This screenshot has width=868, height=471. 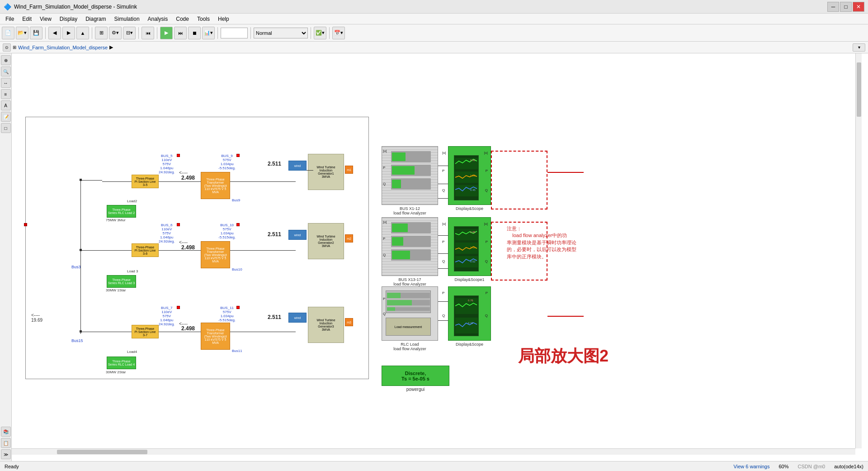 What do you see at coordinates (6, 94) in the screenshot?
I see `zoom-sel-button: ≡` at bounding box center [6, 94].